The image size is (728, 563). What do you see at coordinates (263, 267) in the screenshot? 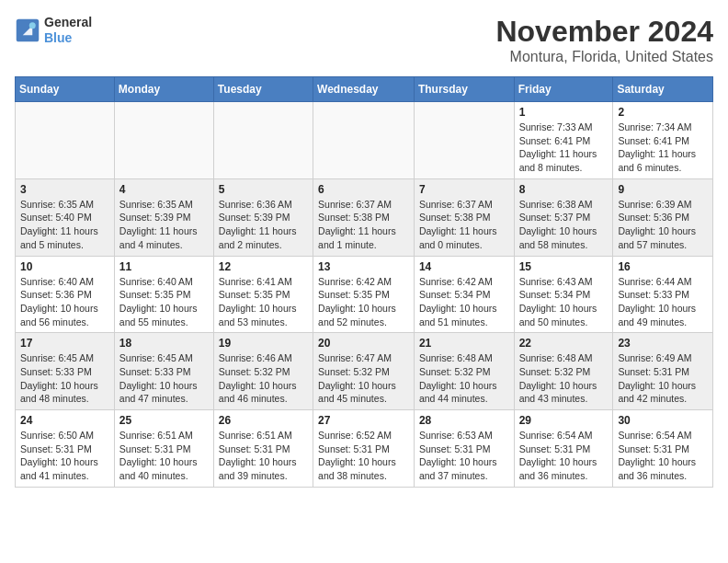
I see `day-number: 12` at bounding box center [263, 267].